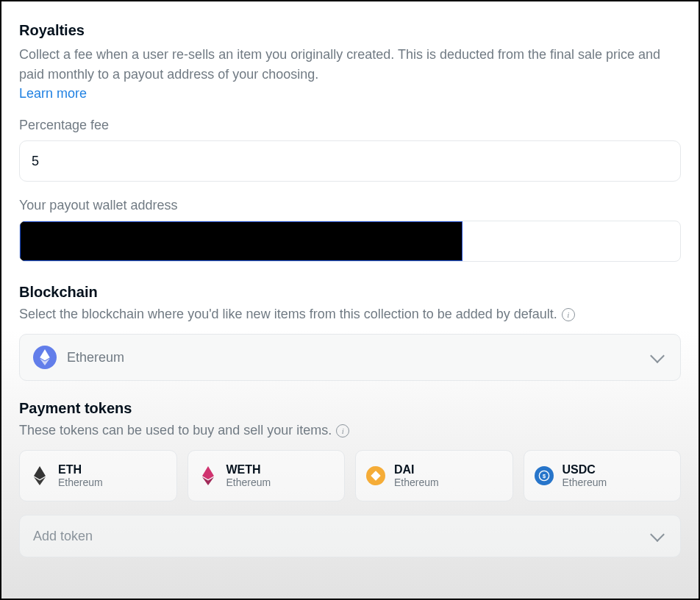  What do you see at coordinates (350, 125) in the screenshot?
I see `percentage-fee-label: Percentage fee` at bounding box center [350, 125].